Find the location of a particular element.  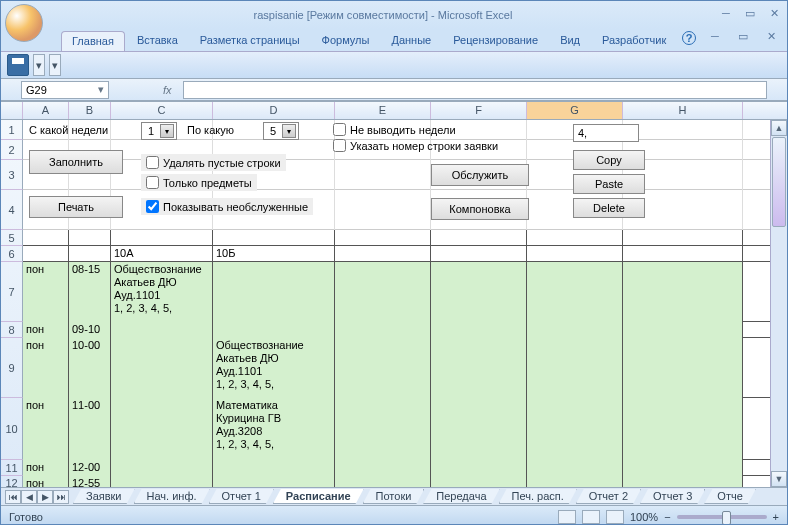

sheet-tab: Передача is located at coordinates (461, 496).